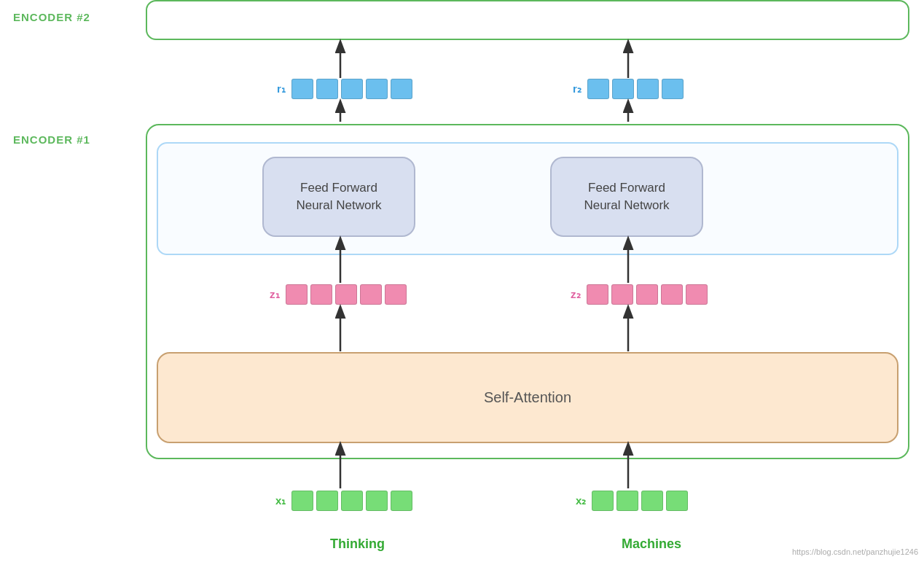  Describe the element at coordinates (338, 294) in the screenshot. I see `z1-vector-group: z₁` at that location.